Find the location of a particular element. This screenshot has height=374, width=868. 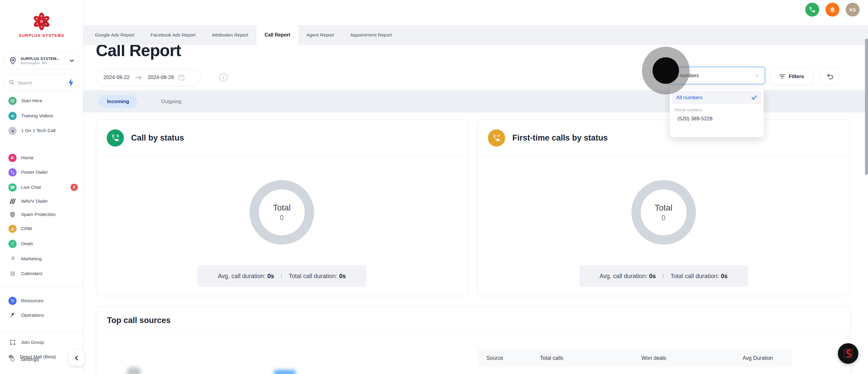

sidebar-item-label: Calendars is located at coordinates (32, 274).